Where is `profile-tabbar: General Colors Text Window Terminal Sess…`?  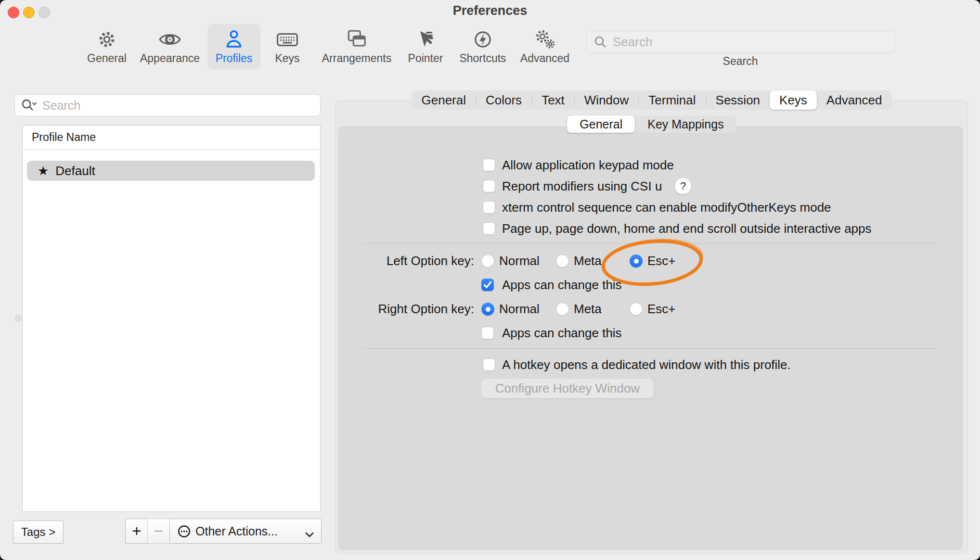 profile-tabbar: General Colors Text Window Terminal Sess… is located at coordinates (652, 100).